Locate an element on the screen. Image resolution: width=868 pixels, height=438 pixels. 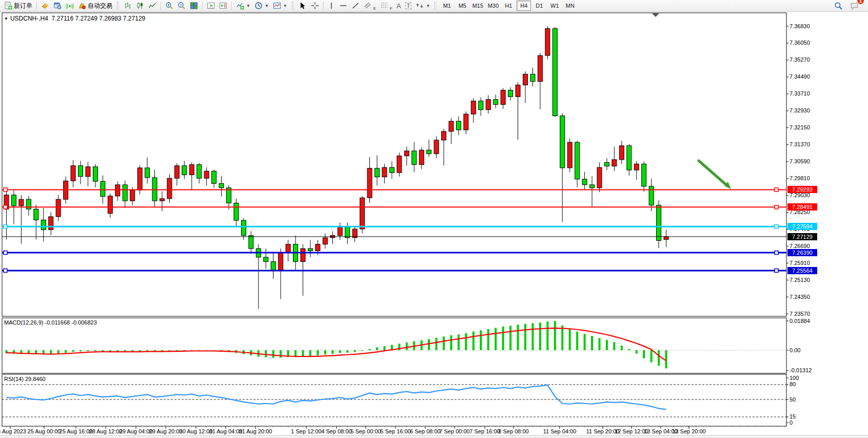
horizontal-line-icon is located at coordinates (343, 6).